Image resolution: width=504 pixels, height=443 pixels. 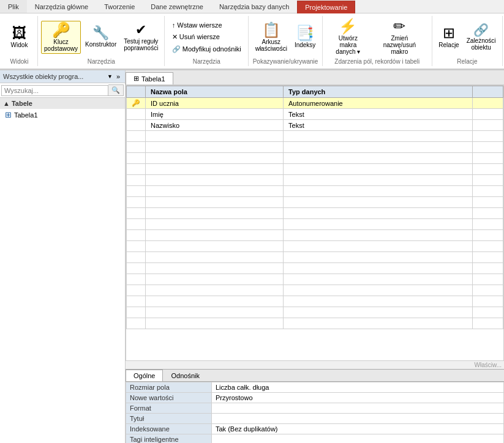 What do you see at coordinates (315, 419) in the screenshot?
I see `props-row: Tytuł` at bounding box center [315, 419].